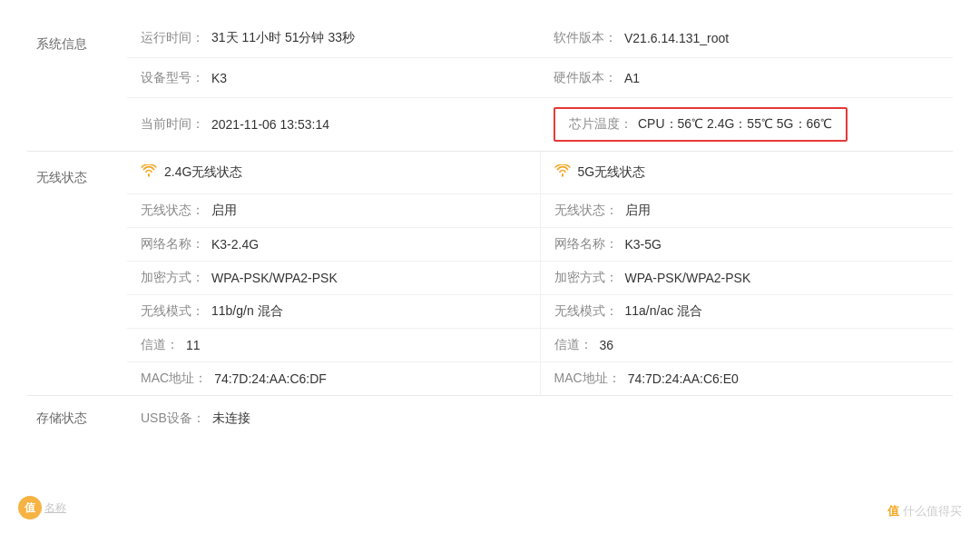 The height and width of the screenshot is (534, 980). What do you see at coordinates (735, 124) in the screenshot?
I see `temp-value: CPU：56℃ 2.4G：55℃ 5G：66℃` at bounding box center [735, 124].